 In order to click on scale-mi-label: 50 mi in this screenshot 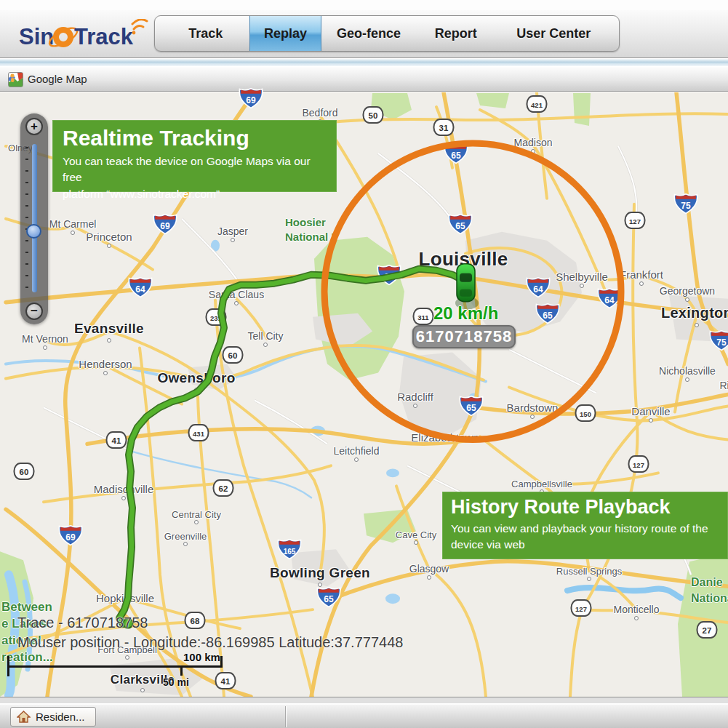, I will do `click(176, 682)`.